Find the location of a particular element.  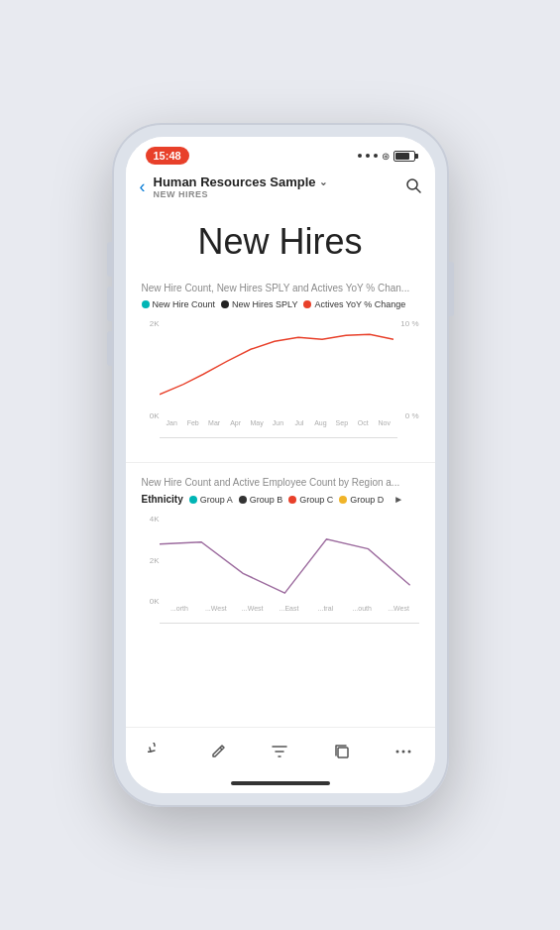

status-bar: 15:48 ⊛ is located at coordinates (280, 154).